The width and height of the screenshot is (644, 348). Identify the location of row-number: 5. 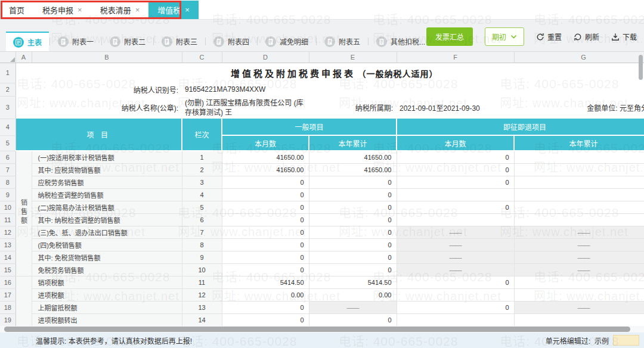
(8, 143).